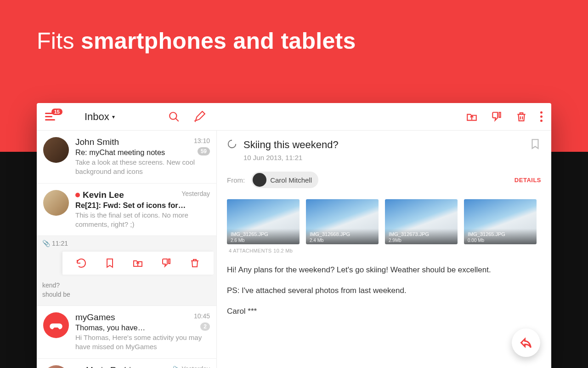  Describe the element at coordinates (202, 316) in the screenshot. I see `timestamp: 10:45` at that location.